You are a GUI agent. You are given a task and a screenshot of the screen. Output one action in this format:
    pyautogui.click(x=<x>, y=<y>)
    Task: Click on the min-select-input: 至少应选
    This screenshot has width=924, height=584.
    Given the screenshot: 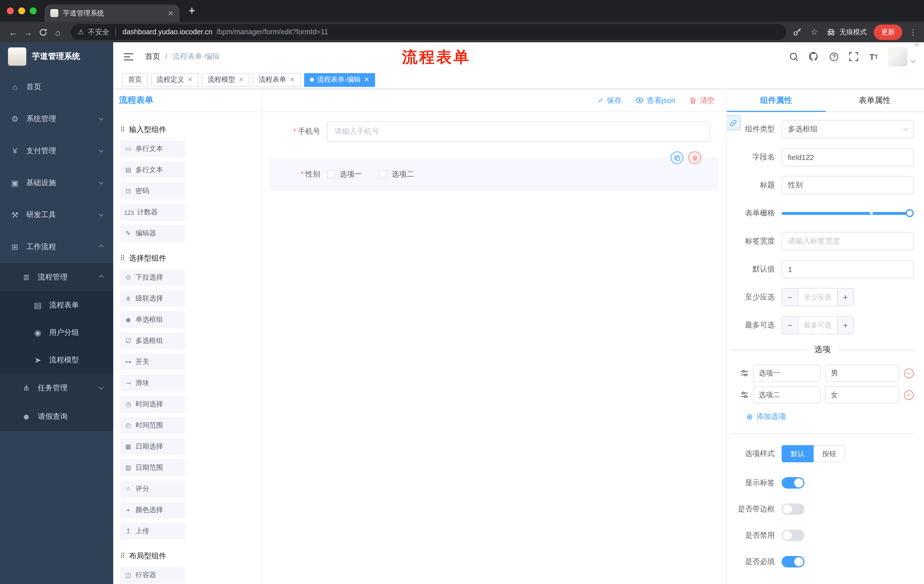 What is the action you would take?
    pyautogui.click(x=818, y=297)
    